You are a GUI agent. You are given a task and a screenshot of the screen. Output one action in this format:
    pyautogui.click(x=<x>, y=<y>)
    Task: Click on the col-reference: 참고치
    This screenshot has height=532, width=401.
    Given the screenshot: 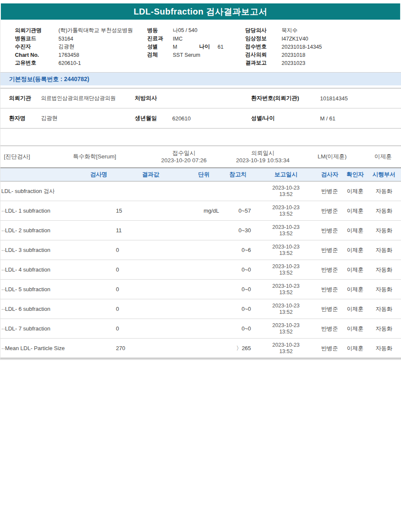 What is the action you would take?
    pyautogui.click(x=238, y=175)
    